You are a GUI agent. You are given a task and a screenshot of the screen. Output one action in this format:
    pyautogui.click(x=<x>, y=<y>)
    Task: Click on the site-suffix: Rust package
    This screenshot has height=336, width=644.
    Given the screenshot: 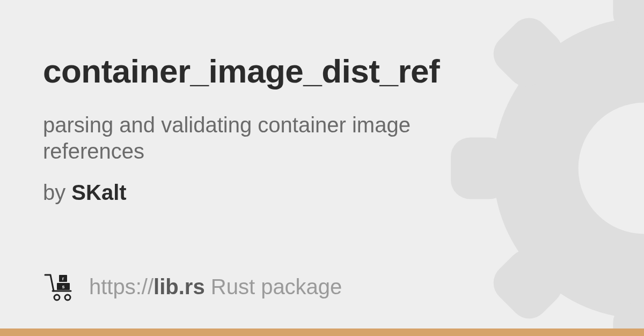 What is the action you would take?
    pyautogui.click(x=274, y=287)
    